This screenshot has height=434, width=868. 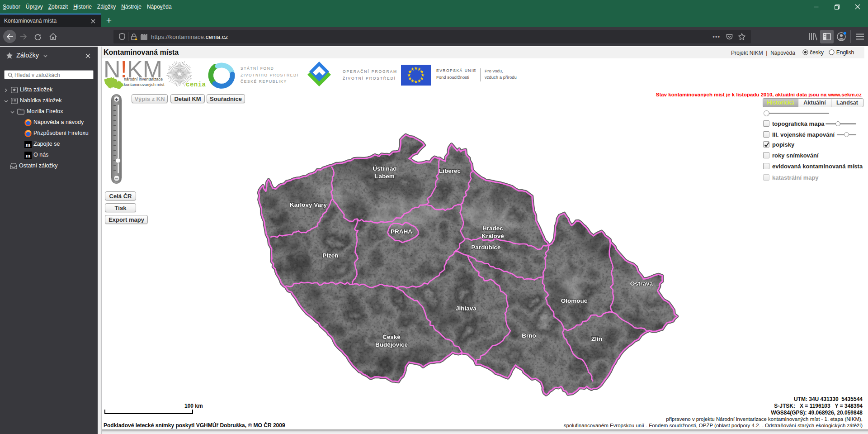 I want to click on svg-text: Pardubice, so click(x=486, y=247).